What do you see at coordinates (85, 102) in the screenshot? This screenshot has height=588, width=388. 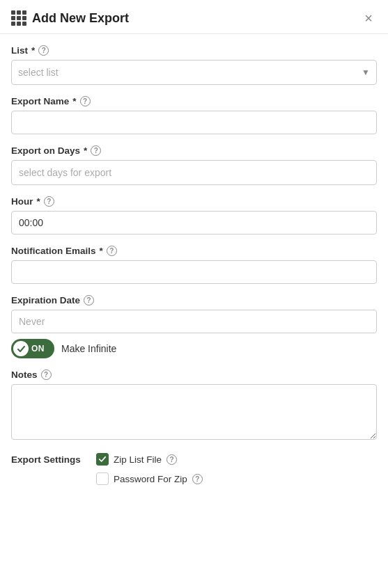 I see `export-name-help-icon: ?` at bounding box center [85, 102].